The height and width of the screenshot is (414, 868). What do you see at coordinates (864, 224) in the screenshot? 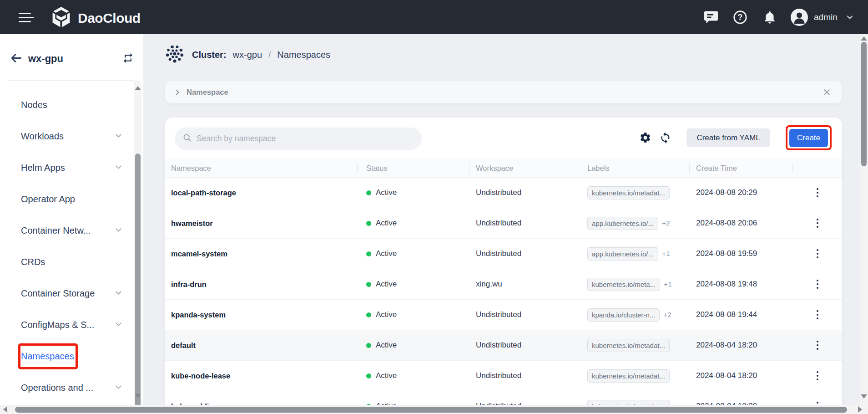
I see `page-vertical-scrollbar` at bounding box center [864, 224].